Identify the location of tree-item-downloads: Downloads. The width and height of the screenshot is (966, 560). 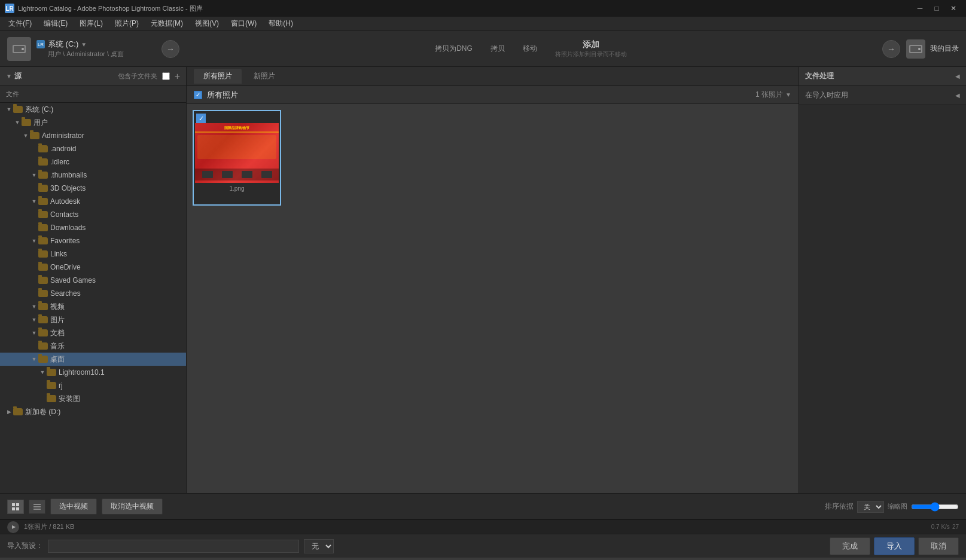
(93, 228).